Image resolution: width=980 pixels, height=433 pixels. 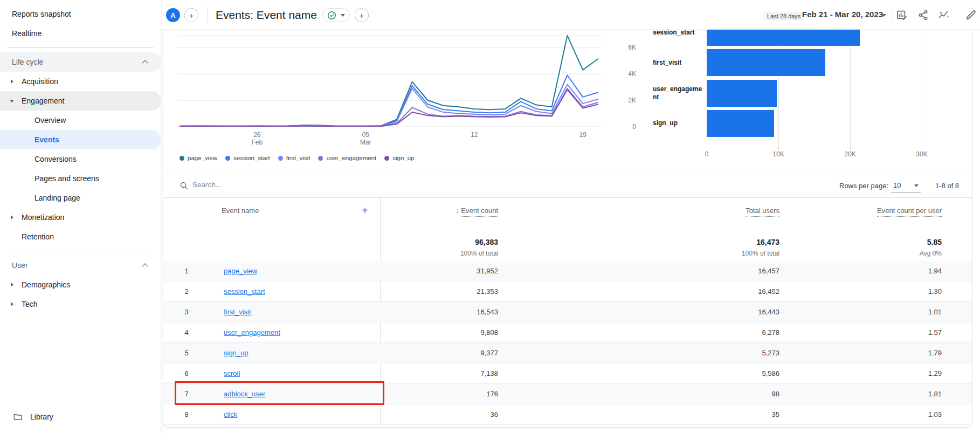 I want to click on events-over-time-line-chart, so click(x=389, y=78).